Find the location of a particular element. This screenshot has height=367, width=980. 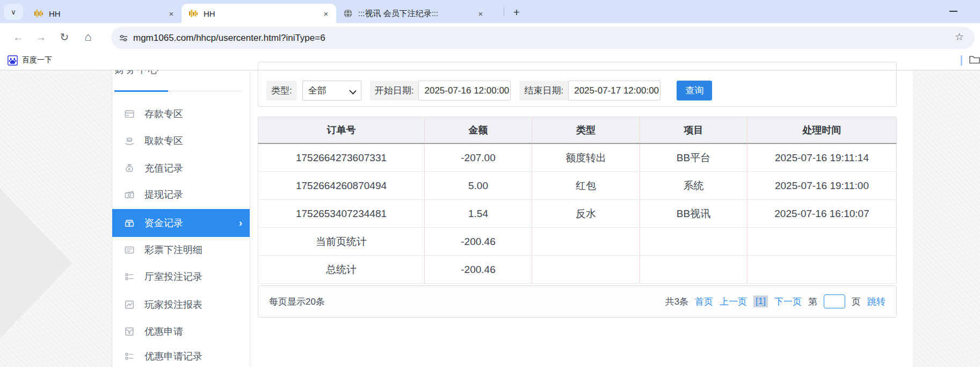

sidebar-item-label: 厅室投注记录 is located at coordinates (173, 277).